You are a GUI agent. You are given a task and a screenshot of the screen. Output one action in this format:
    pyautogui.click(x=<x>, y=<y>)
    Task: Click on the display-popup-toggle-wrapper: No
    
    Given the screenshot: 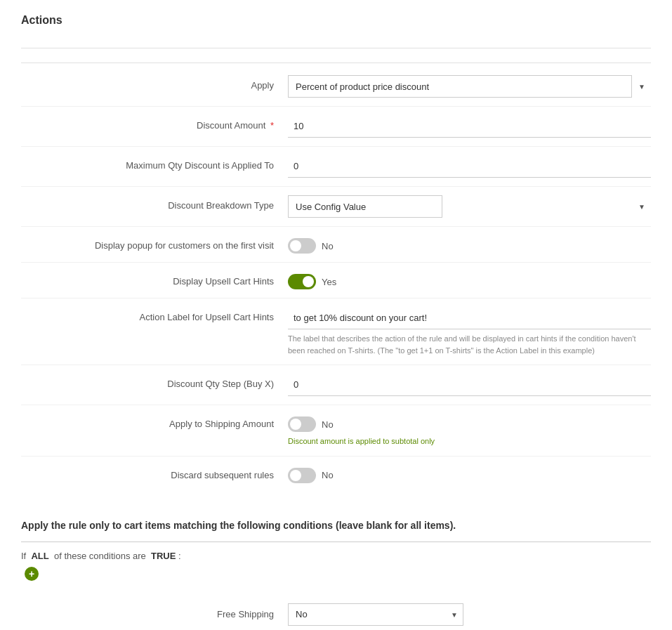 What is the action you would take?
    pyautogui.click(x=469, y=244)
    